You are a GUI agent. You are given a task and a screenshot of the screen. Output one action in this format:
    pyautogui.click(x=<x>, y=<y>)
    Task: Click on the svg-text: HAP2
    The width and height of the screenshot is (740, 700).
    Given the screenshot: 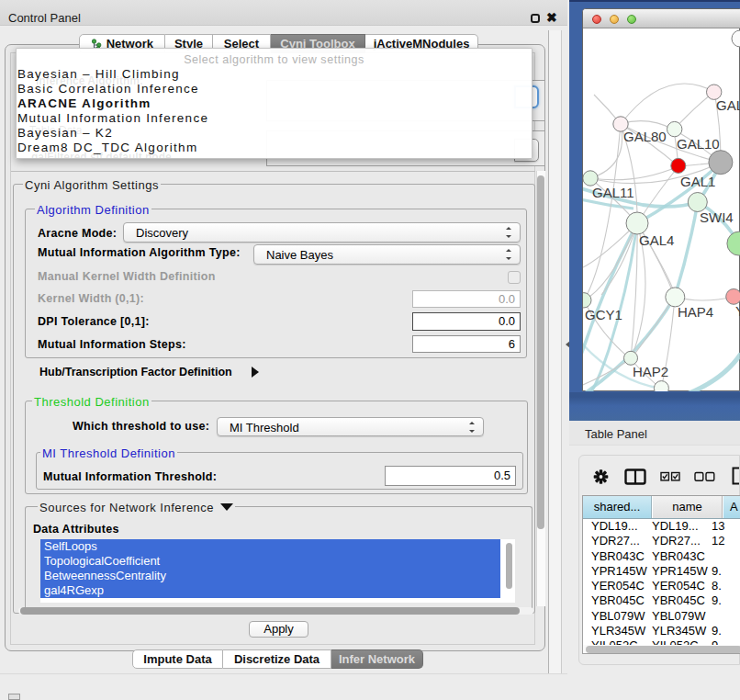 What is the action you would take?
    pyautogui.click(x=650, y=371)
    